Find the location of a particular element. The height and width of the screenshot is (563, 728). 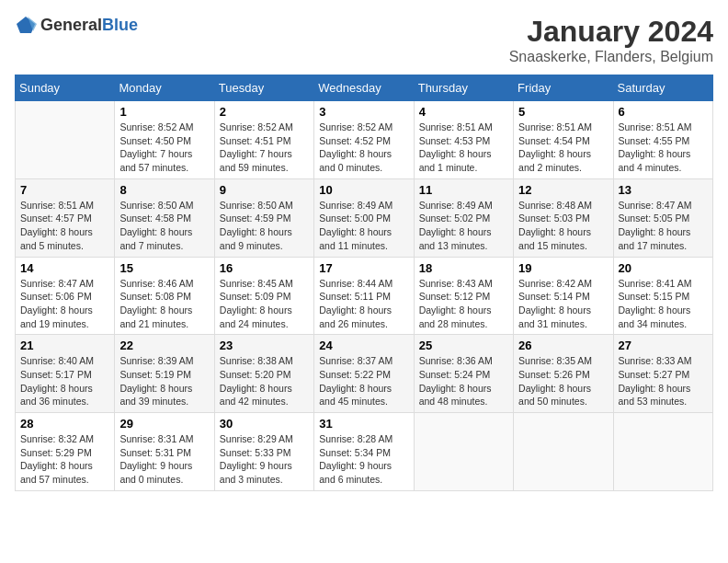

month-title: January 2024 is located at coordinates (611, 31).